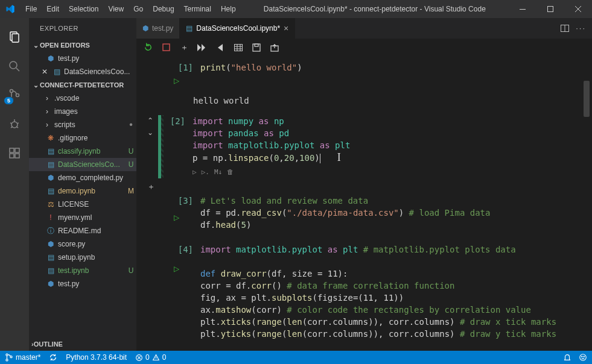  What do you see at coordinates (194, 172) in the screenshot?
I see `run-cell-mini-icon: ▷` at bounding box center [194, 172].